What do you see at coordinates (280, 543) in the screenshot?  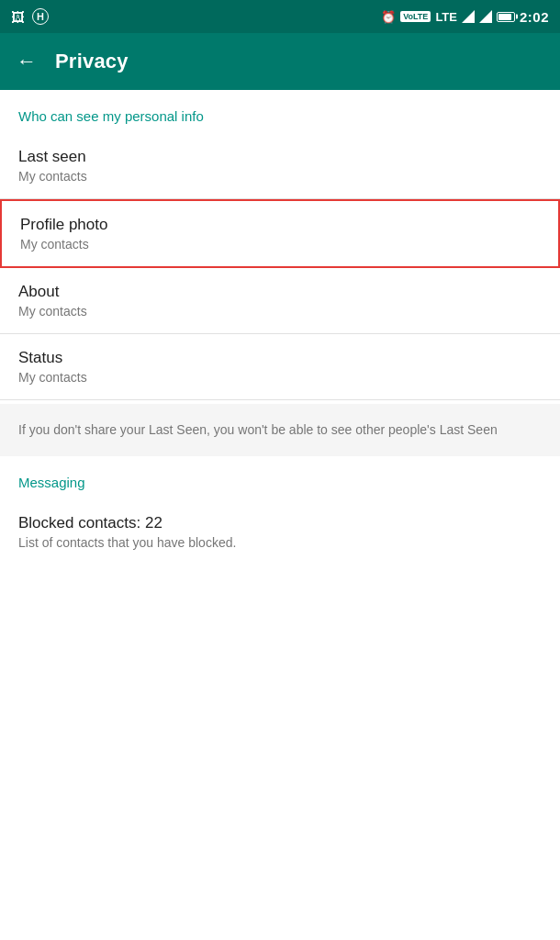 I see `blocked-contacts-desc: List of contacts that you have blocked.` at bounding box center [280, 543].